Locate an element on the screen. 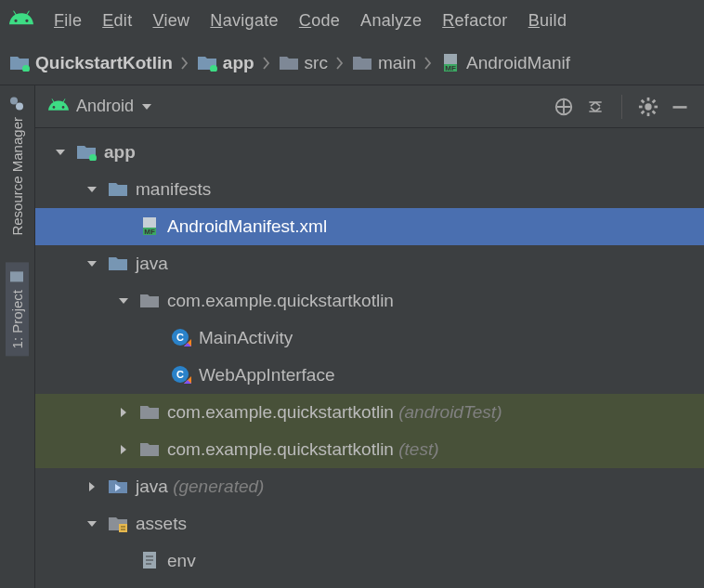 The width and height of the screenshot is (704, 588). breadcrumb-file-label: AndroidManif is located at coordinates (518, 63).